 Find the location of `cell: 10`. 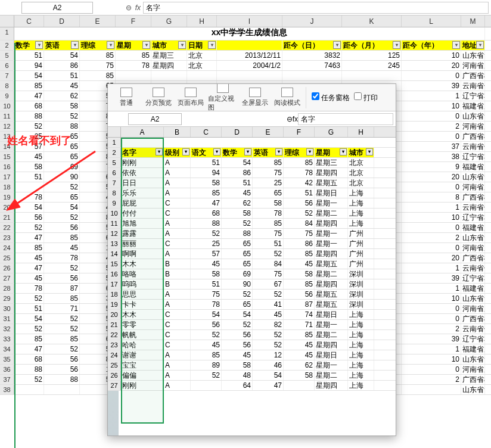

cell: 10 is located at coordinates (431, 359).